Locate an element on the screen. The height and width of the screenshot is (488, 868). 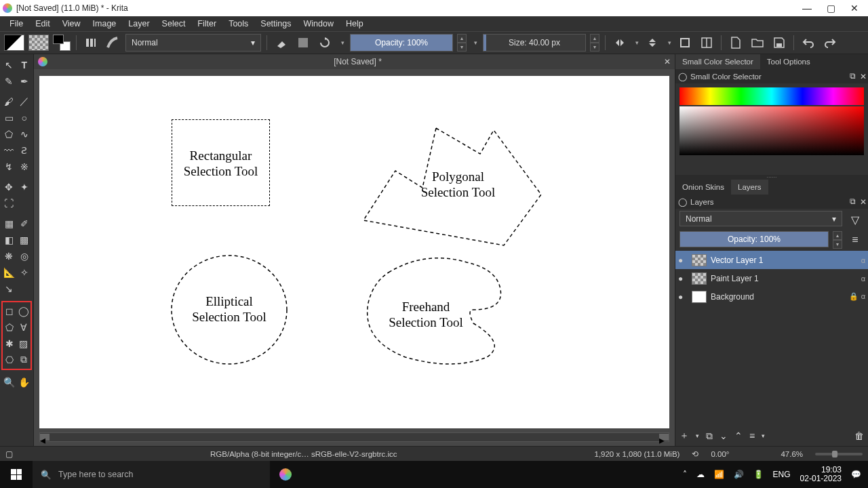
reload-icon is located at coordinates (325, 43).